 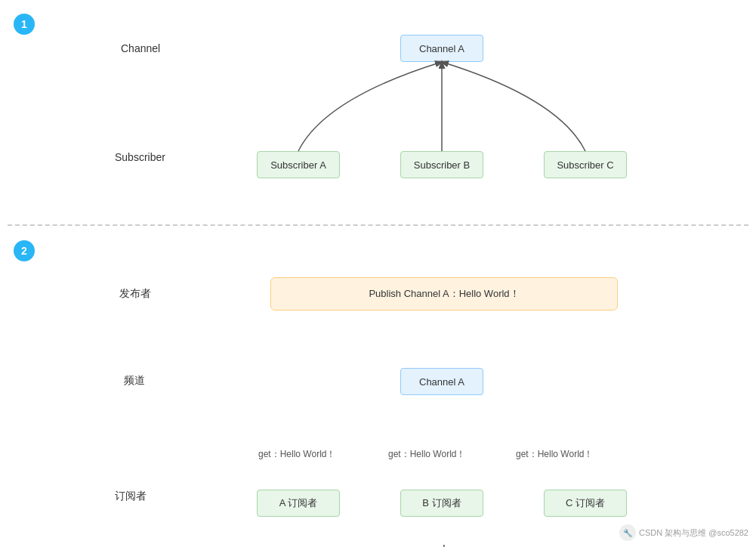 I want to click on get-label-b: get：Hello World！, so click(x=427, y=455).